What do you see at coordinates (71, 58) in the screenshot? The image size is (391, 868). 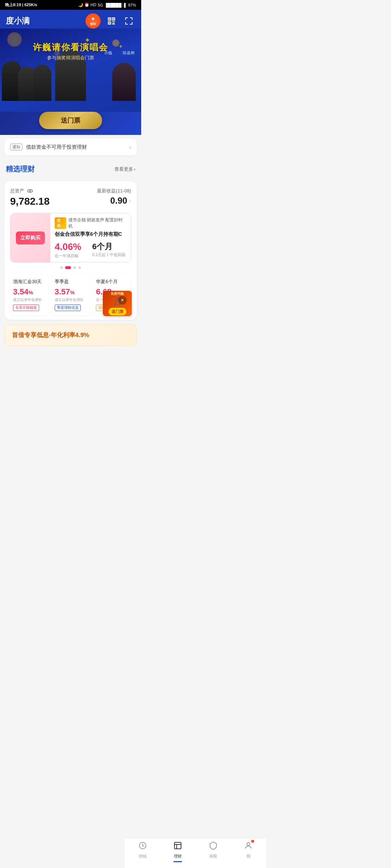 I see `banner-subtitle: 参与抽奖得演唱会门票` at bounding box center [71, 58].